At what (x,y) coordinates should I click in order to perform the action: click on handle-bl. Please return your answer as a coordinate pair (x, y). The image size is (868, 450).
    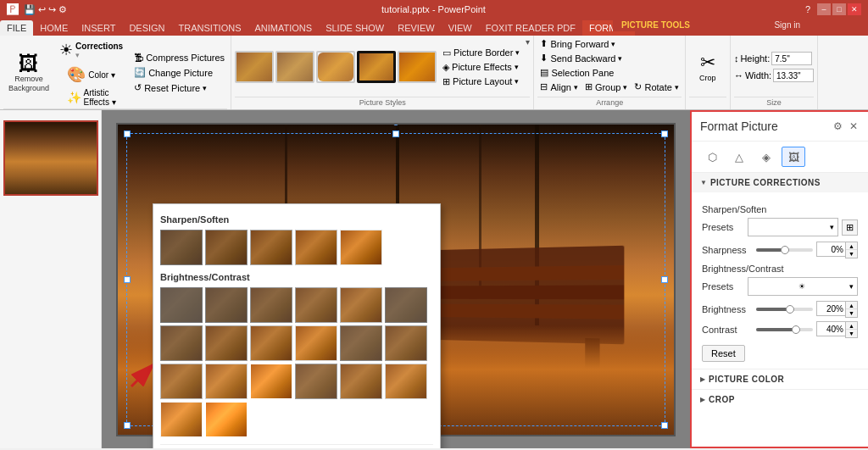
    Looking at the image, I should click on (127, 425).